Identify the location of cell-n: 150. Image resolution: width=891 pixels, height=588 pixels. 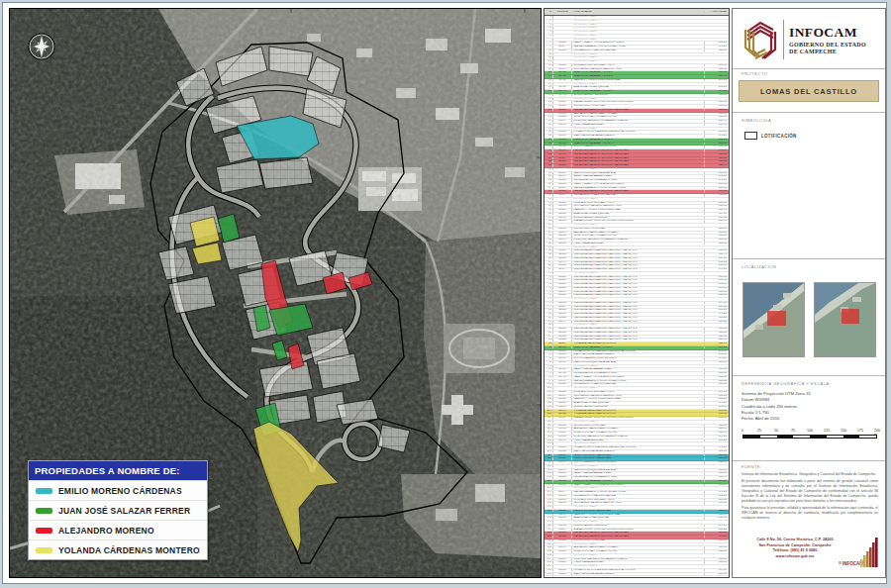
(548, 570).